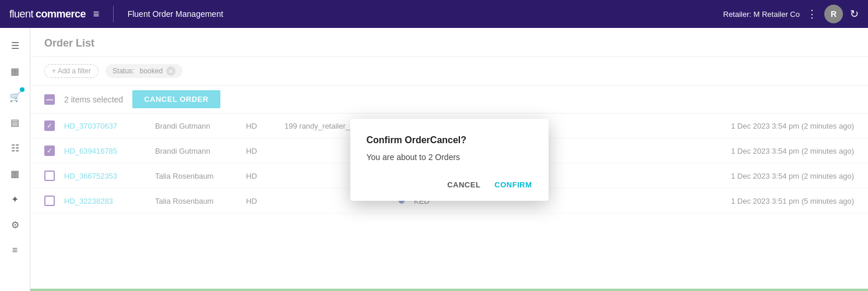  I want to click on logo-symbol: ≡, so click(96, 14).